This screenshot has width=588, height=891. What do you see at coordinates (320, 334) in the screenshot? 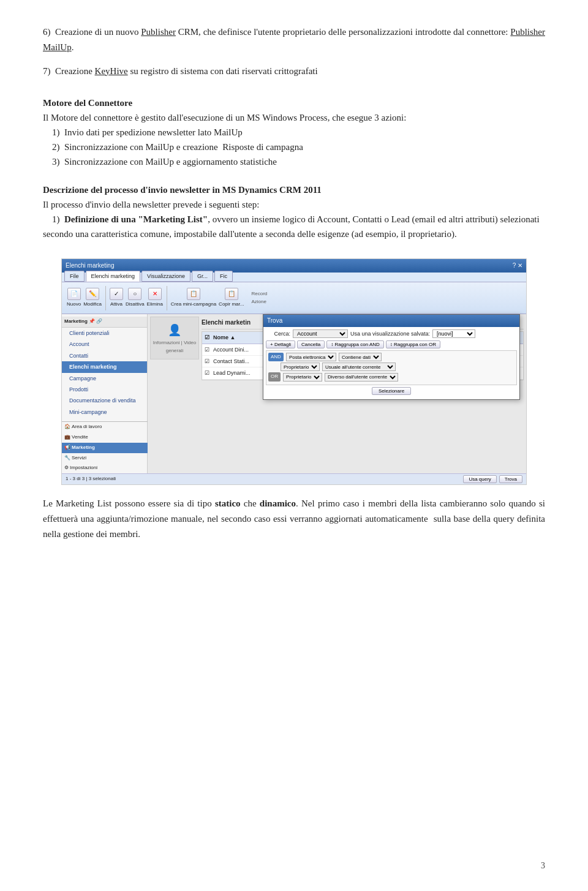
I see `cerca-dropdown: Account` at bounding box center [320, 334].